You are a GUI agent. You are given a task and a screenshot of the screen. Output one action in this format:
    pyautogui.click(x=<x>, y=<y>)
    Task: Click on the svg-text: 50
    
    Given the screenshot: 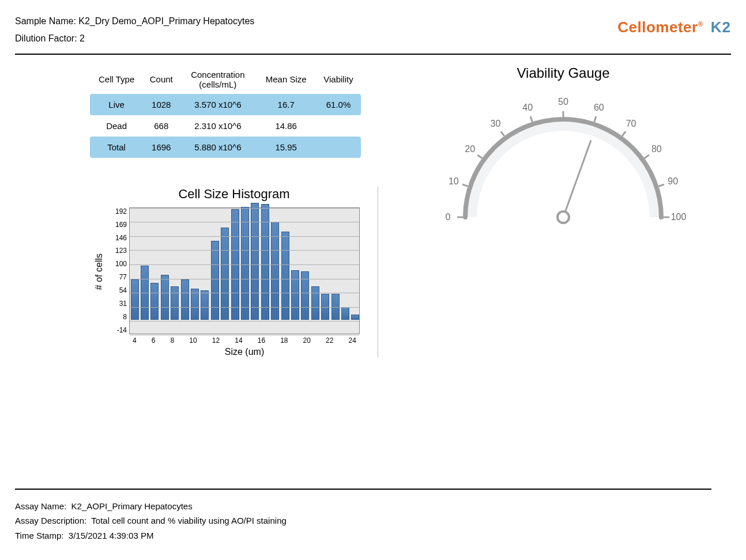 What is the action you would take?
    pyautogui.click(x=563, y=101)
    